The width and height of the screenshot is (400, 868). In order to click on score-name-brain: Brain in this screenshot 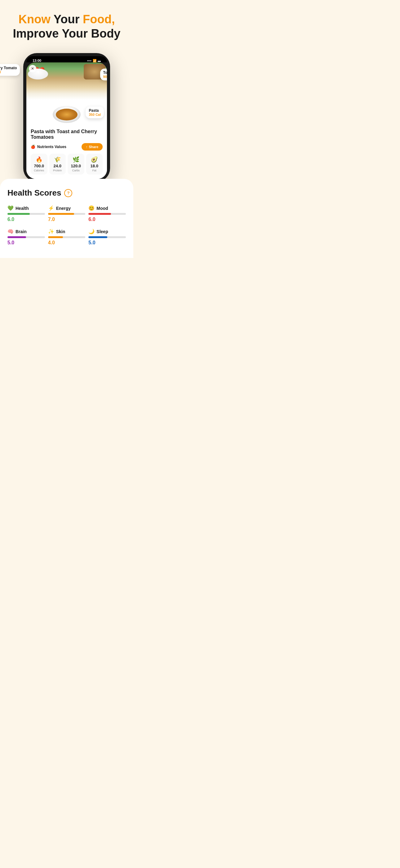, I will do `click(21, 232)`.